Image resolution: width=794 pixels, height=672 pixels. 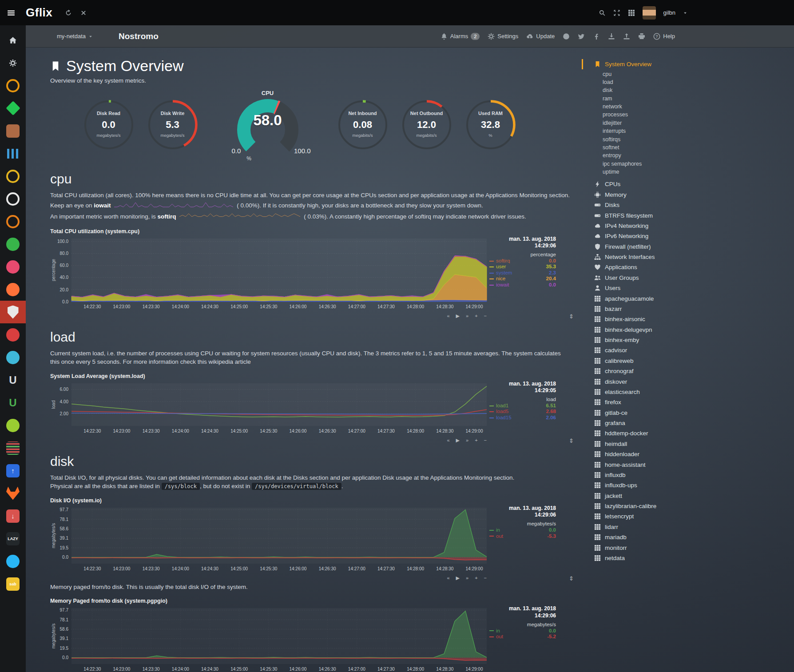 What do you see at coordinates (313, 273) in the screenshot?
I see `chart-system-cpu: Total CPU utilization (system.cpu) 0.020…` at bounding box center [313, 273].